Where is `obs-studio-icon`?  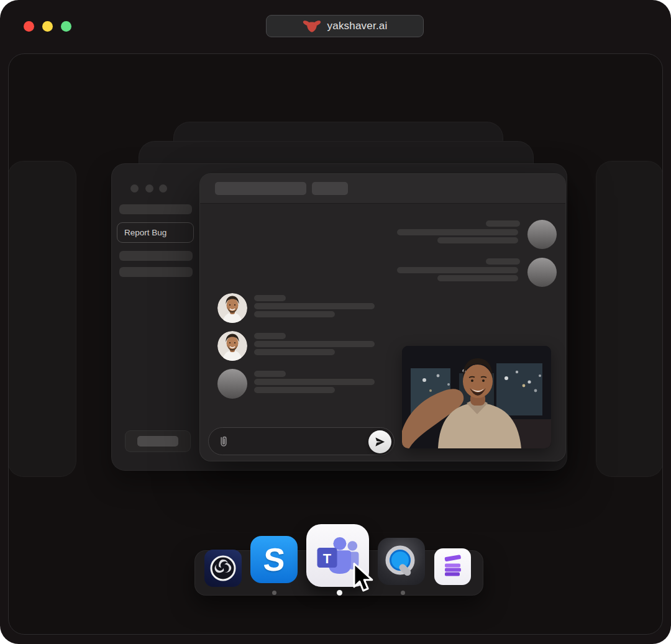 obs-studio-icon is located at coordinates (223, 568).